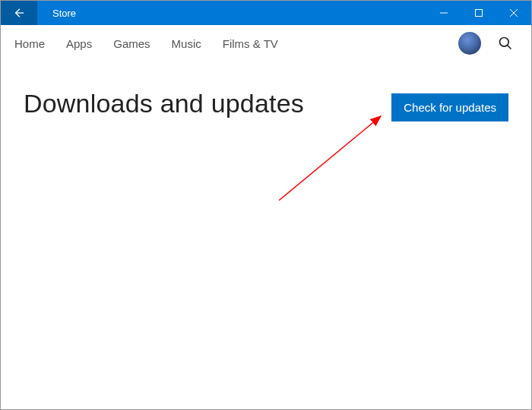 The height and width of the screenshot is (410, 532). I want to click on maximize-button, so click(479, 13).